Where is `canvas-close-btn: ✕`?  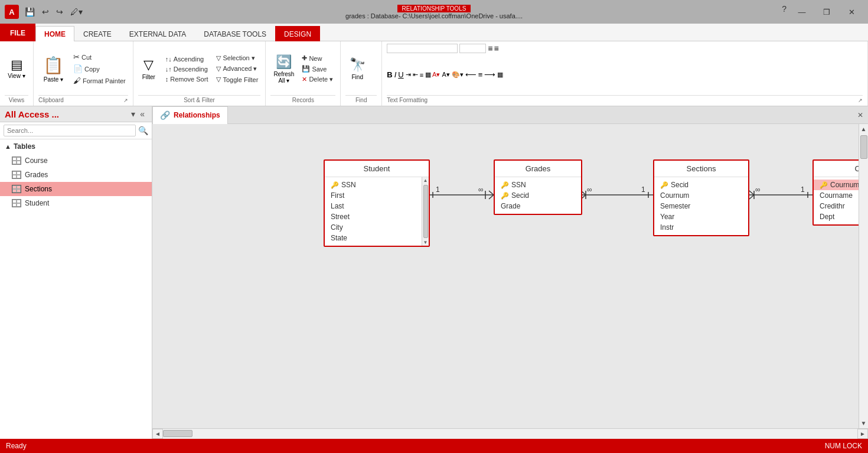 canvas-close-btn: ✕ is located at coordinates (860, 115).